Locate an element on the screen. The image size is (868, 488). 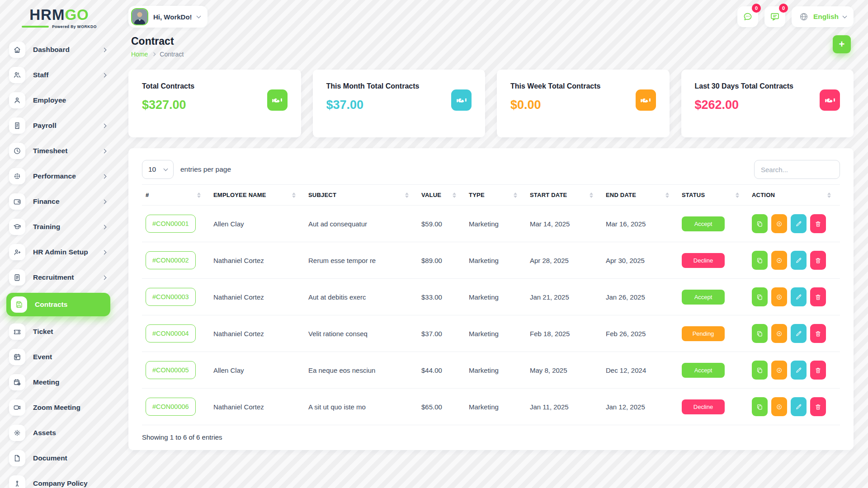
value-cell: $59.00 is located at coordinates (441, 224).